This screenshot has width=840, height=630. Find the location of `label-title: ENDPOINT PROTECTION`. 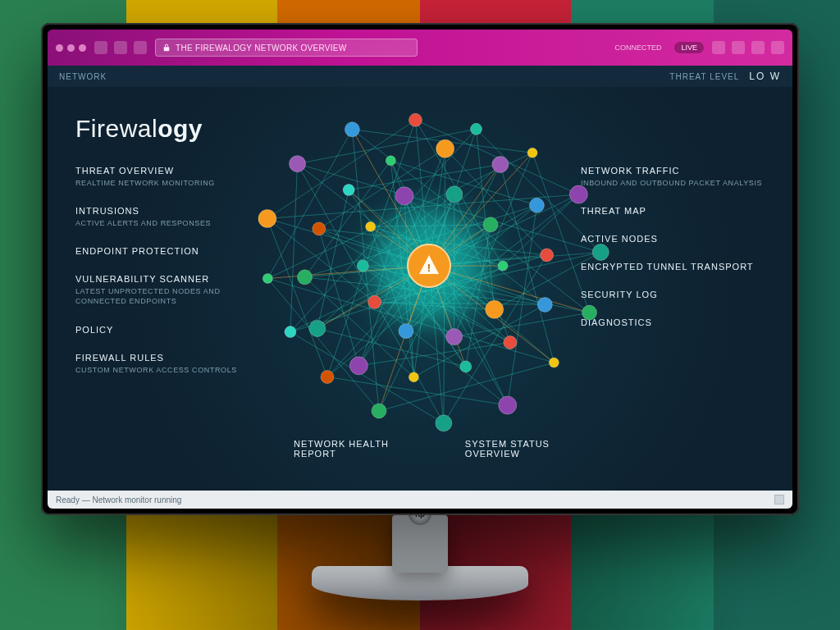

label-title: ENDPOINT PROTECTION is located at coordinates (170, 251).